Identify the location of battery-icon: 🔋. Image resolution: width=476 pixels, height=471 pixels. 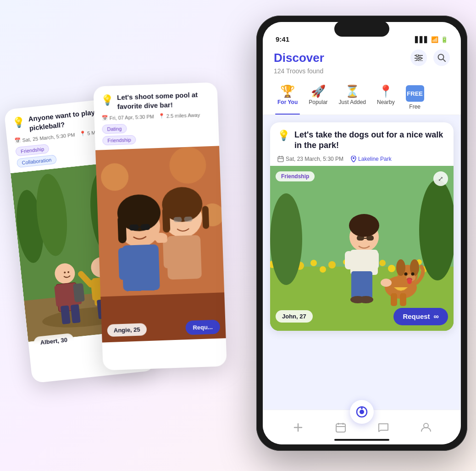
(444, 39).